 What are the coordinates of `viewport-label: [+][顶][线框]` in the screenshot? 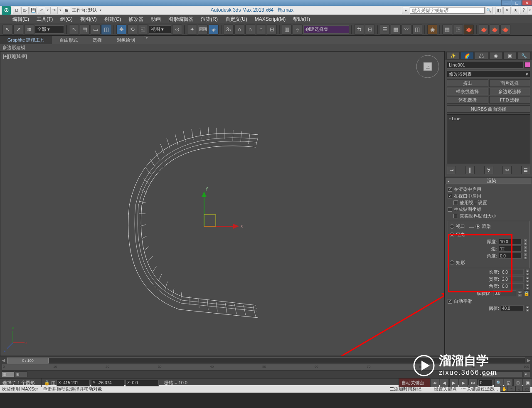 It's located at (15, 57).